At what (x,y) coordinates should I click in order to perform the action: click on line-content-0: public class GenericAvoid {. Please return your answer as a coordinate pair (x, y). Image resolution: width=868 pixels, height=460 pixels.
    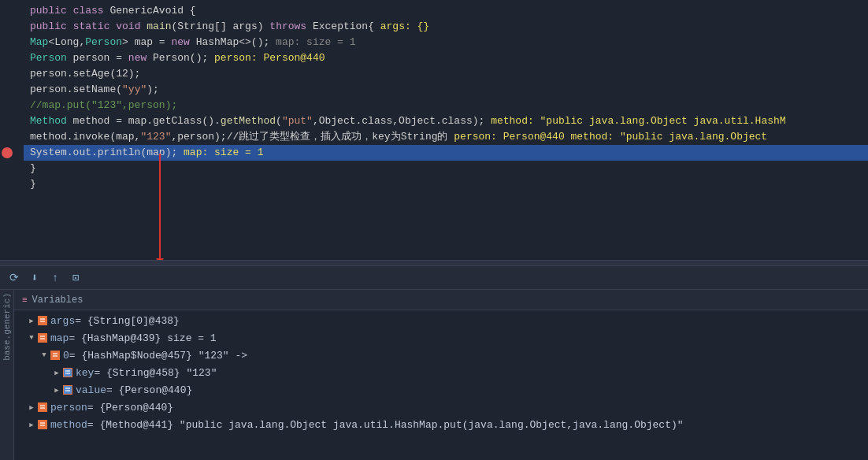
    Looking at the image, I should click on (446, 11).